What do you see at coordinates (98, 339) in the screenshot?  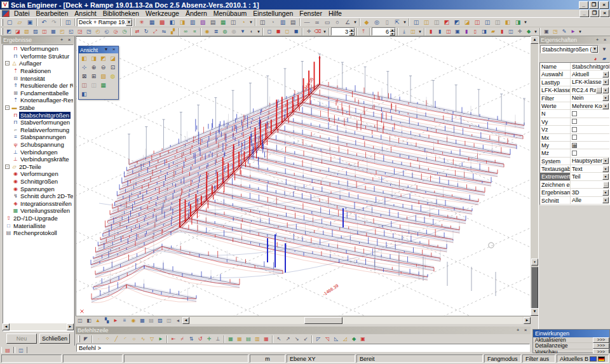 I see `node-icon: ∙` at bounding box center [98, 339].